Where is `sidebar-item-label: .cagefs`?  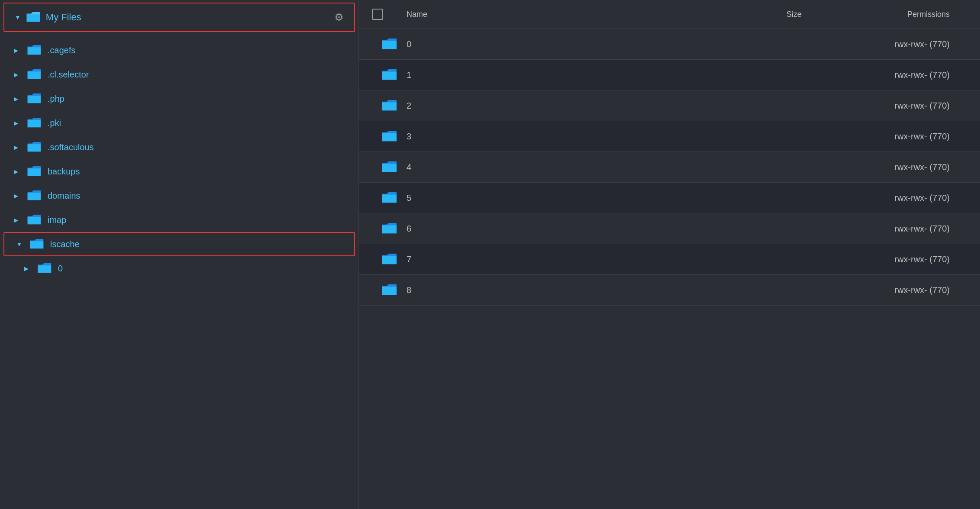 sidebar-item-label: .cagefs is located at coordinates (61, 50).